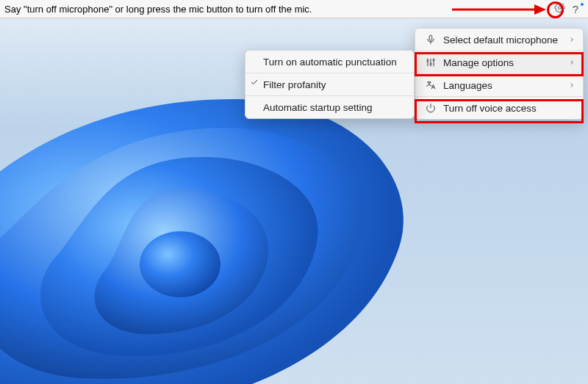 This screenshot has height=384, width=588. What do you see at coordinates (499, 108) in the screenshot?
I see `menu-item-turn-off-voice-access: Turn off voice access` at bounding box center [499, 108].